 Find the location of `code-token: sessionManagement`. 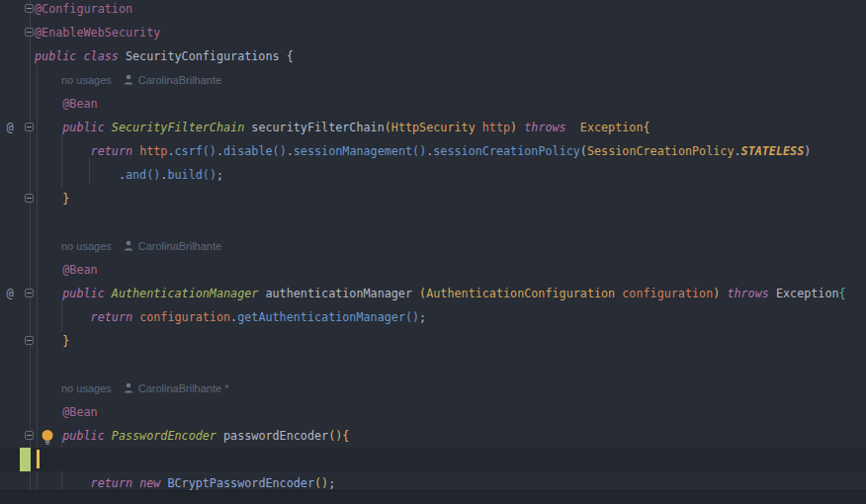

code-token: sessionManagement is located at coordinates (353, 151).